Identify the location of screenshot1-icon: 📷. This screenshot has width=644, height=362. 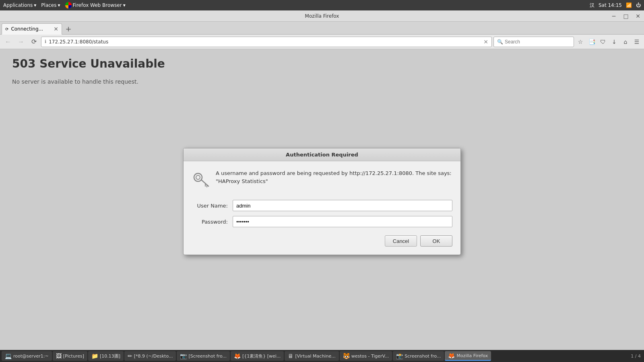
(184, 356).